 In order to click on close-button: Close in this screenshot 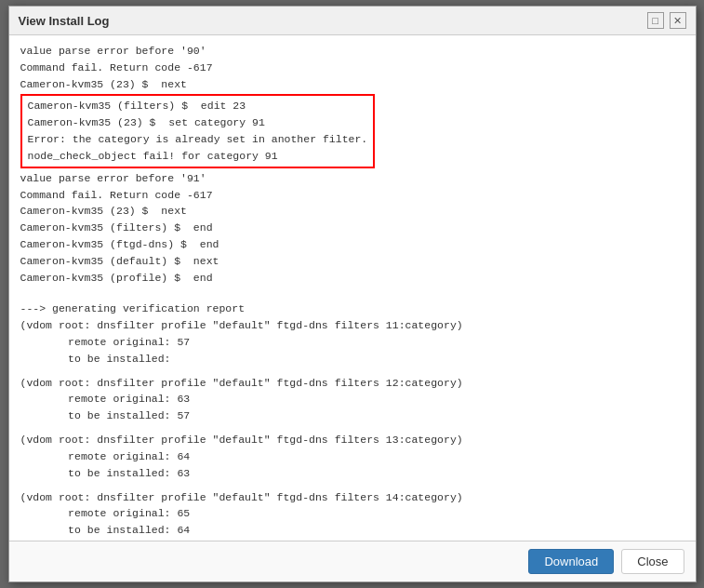, I will do `click(653, 562)`.